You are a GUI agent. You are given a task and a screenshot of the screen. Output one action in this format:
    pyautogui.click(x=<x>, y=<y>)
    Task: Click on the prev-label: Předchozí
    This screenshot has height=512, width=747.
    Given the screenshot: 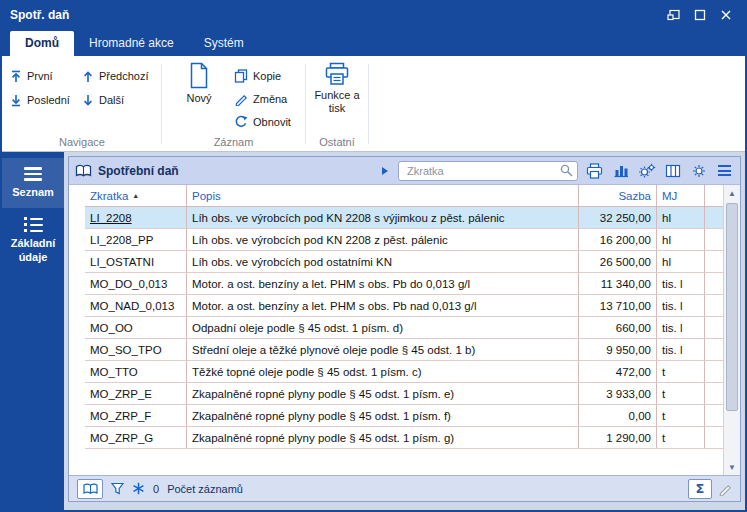 What is the action you would take?
    pyautogui.click(x=124, y=76)
    